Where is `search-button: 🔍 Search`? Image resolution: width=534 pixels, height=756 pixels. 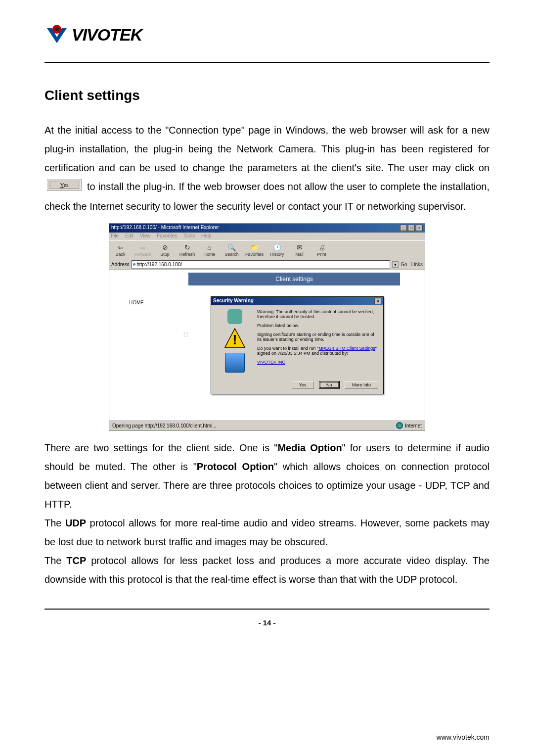 search-button: 🔍 Search is located at coordinates (231, 250).